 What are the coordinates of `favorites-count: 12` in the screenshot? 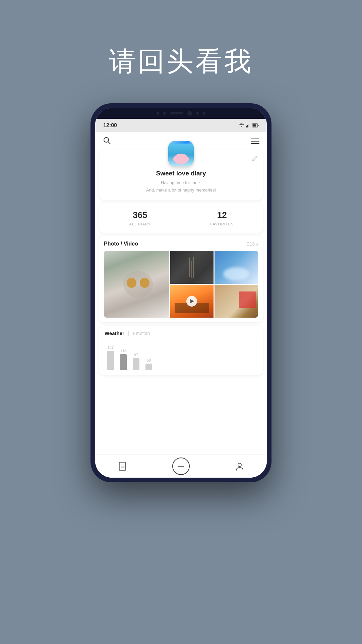 It's located at (222, 215).